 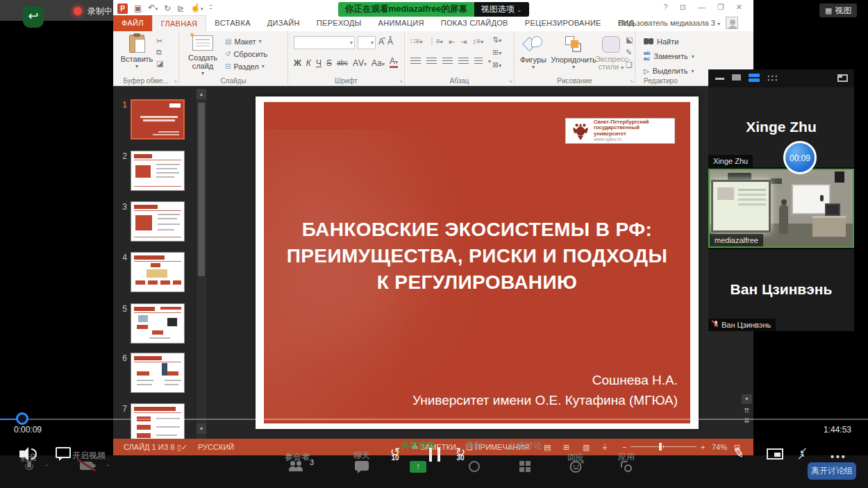 I want to click on format-painter-icon: ◪, so click(x=160, y=64).